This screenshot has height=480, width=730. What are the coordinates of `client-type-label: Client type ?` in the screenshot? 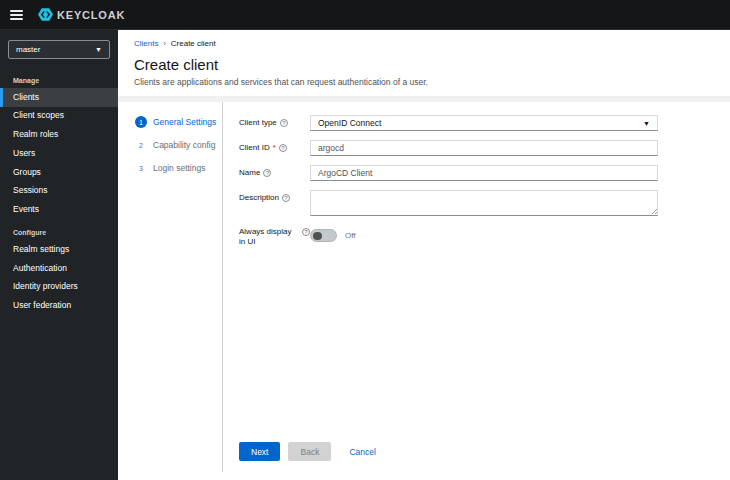 It's located at (274, 123).